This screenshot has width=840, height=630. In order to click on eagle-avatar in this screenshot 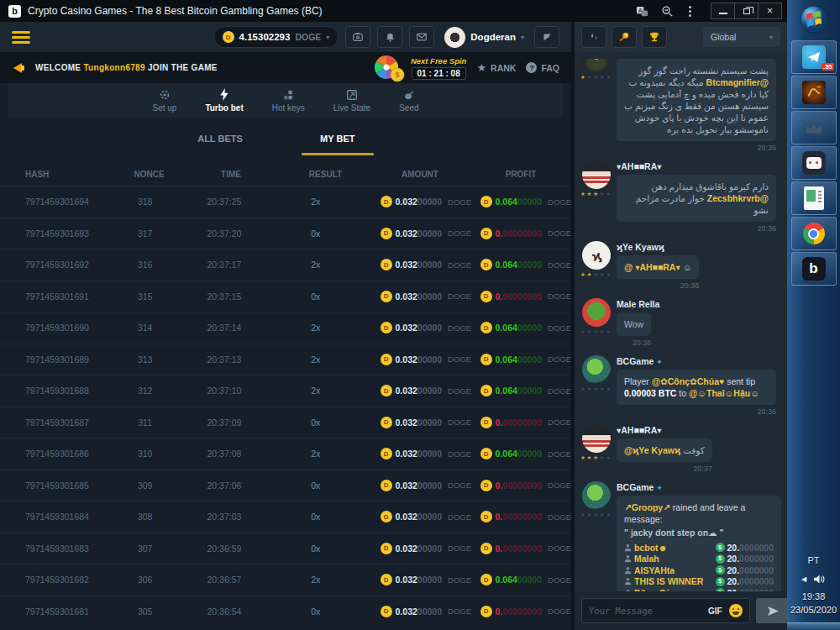, I will do `click(596, 66)`.